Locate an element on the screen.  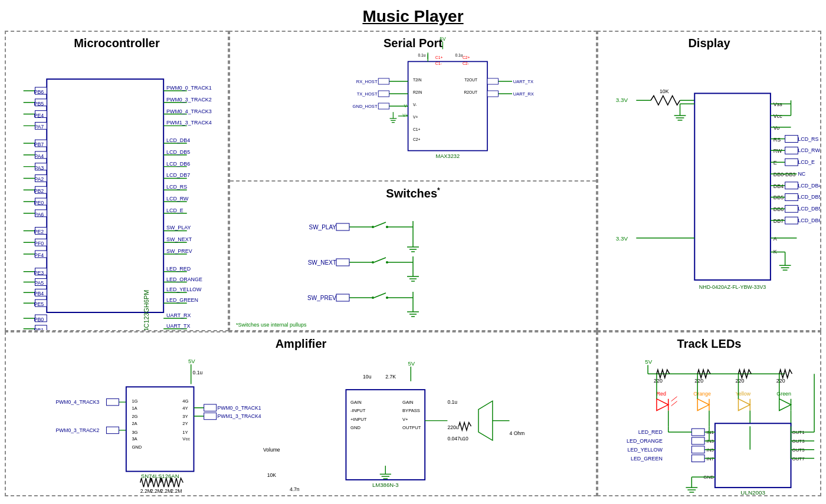
svg-text: 4G is located at coordinates (185, 401).